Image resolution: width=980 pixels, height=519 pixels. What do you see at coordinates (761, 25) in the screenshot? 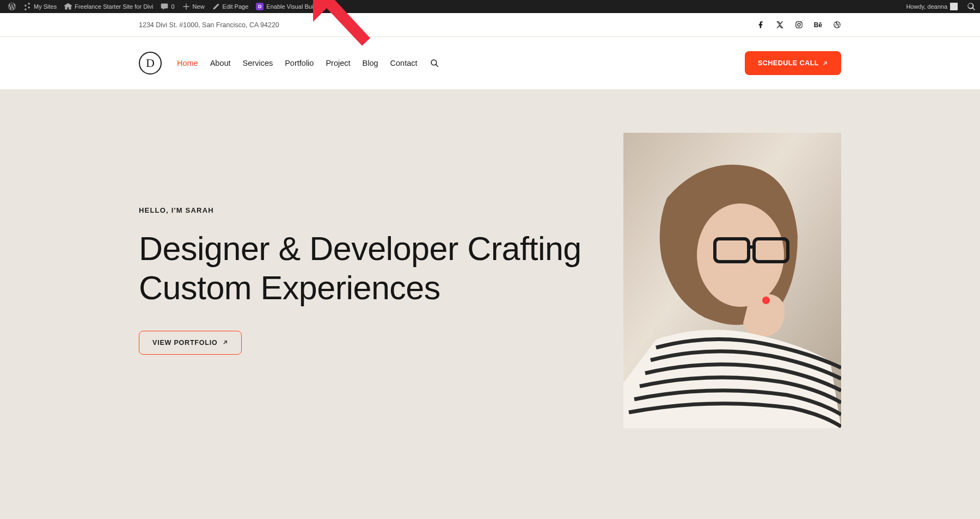
I see `facebook-icon` at bounding box center [761, 25].